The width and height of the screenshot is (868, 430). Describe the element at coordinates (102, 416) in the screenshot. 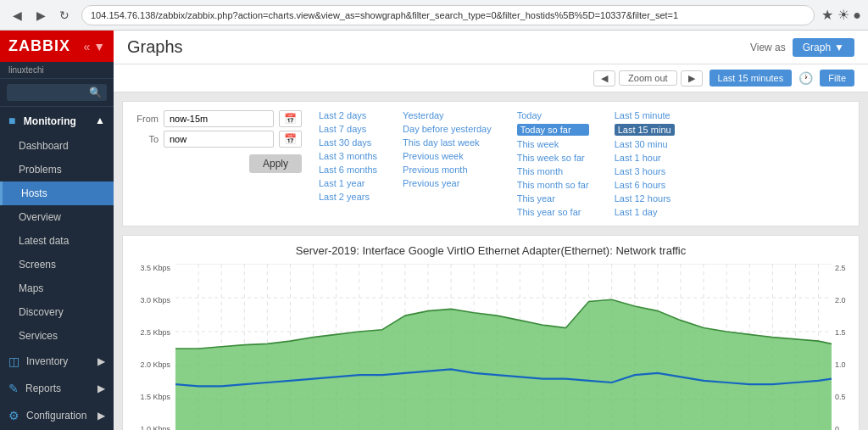

I see `configuration-expand-icon: ▶` at that location.